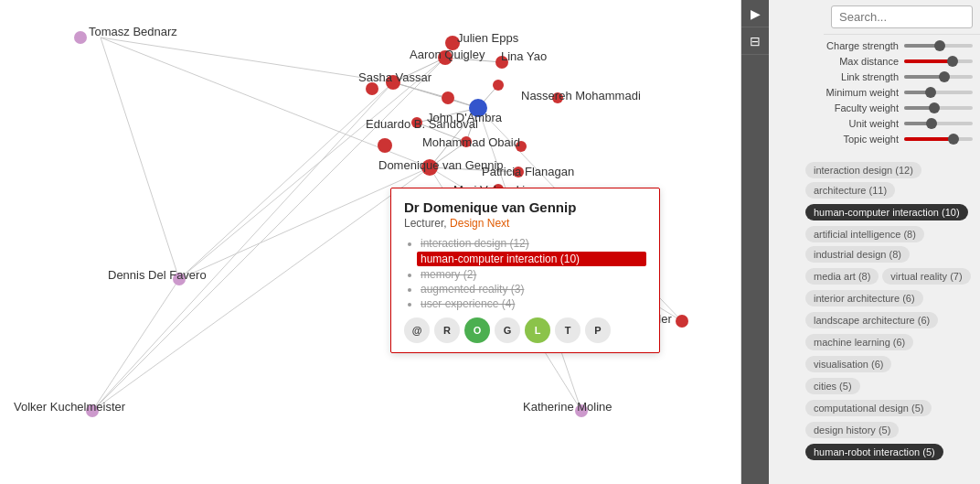  I want to click on popup-name: Dr Domenique van Gennip, so click(525, 207).